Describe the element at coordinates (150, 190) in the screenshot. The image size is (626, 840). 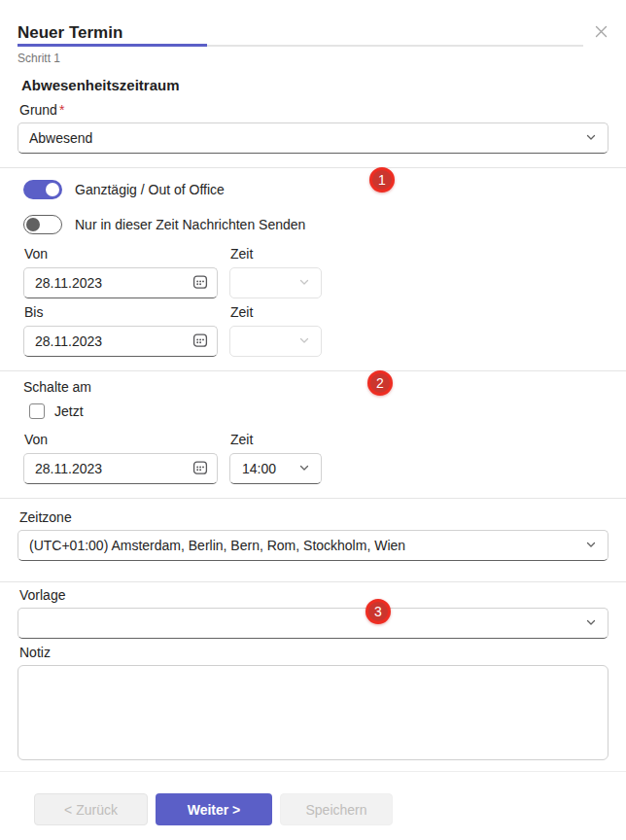
I see `allday-toggle-label: Ganztägig / Out of Office` at that location.